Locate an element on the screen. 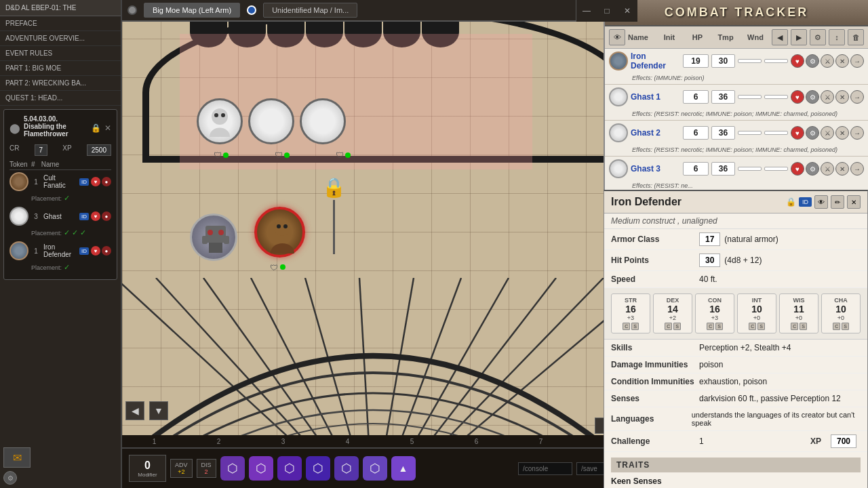 This screenshot has height=488, width=868. prev-turn-icon: ◀ is located at coordinates (780, 37).